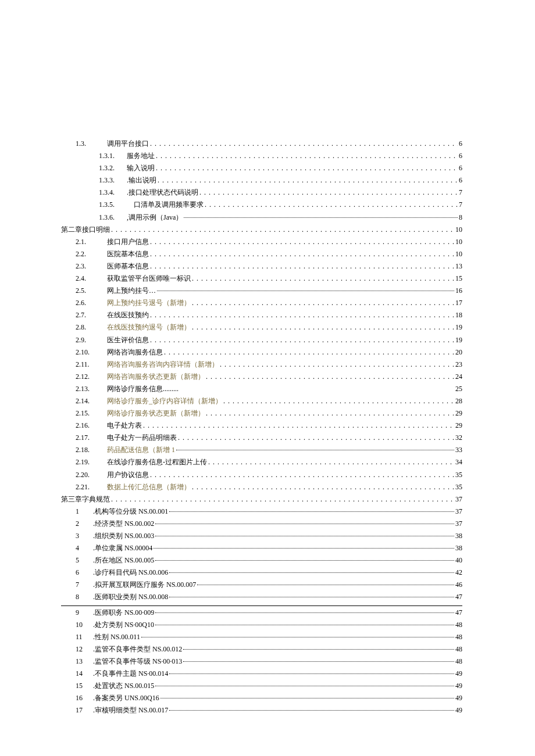 The width and height of the screenshot is (535, 756). I want to click on toc-entry: 2.20.用户协议信息. . . . . . . . . . . . . . .…, so click(262, 475).